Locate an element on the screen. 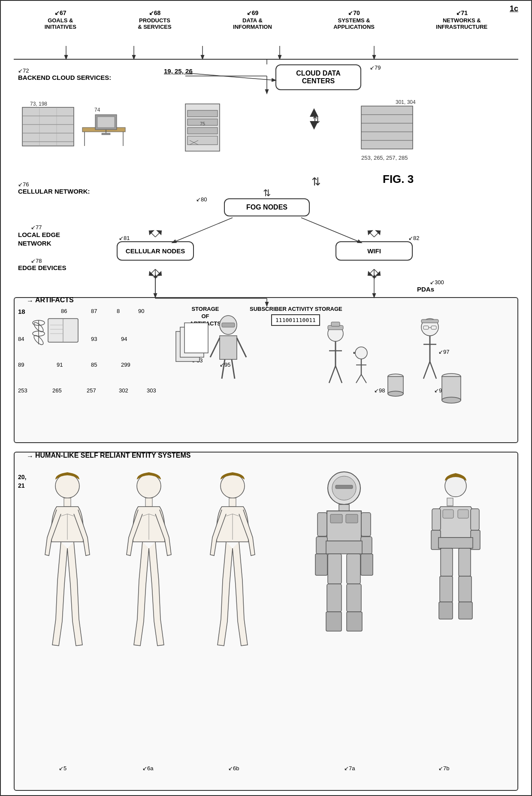 This screenshot has height=796, width=532. svg-text: 301, 304 is located at coordinates (406, 102).